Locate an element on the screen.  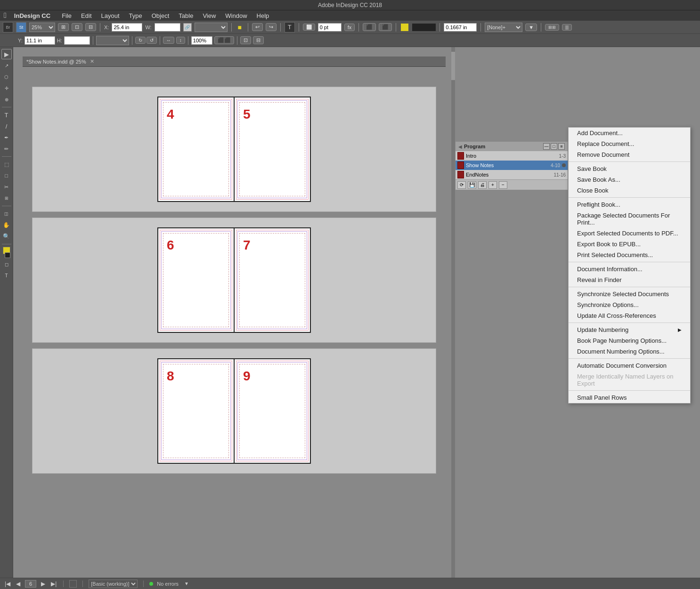
rotate-ccw-btn: ↺ is located at coordinates (152, 40).